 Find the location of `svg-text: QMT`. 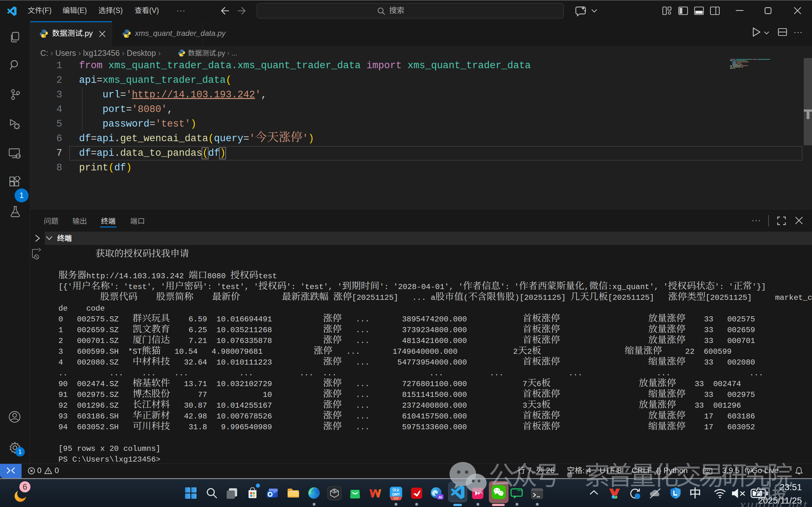

svg-text: QMT is located at coordinates (396, 494).